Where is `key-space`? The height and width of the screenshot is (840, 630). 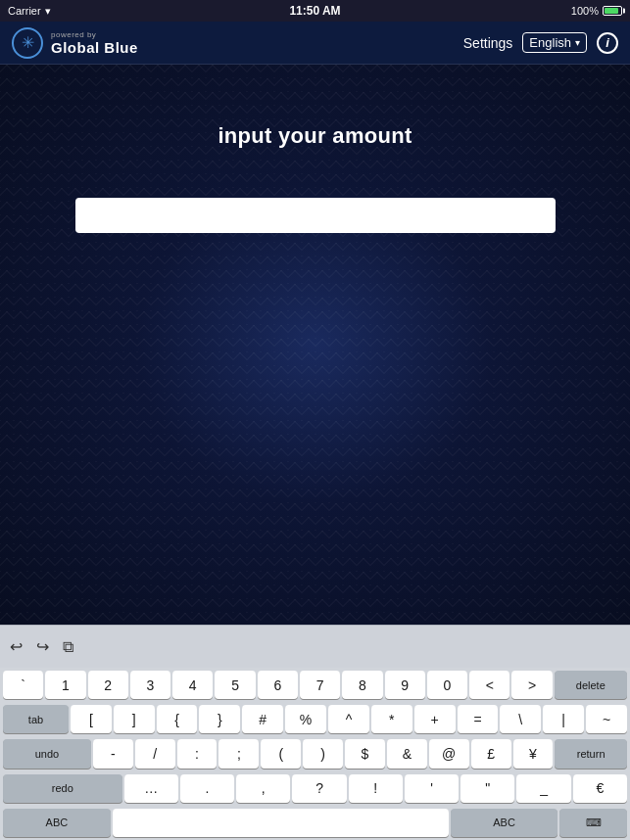 key-space is located at coordinates (280, 822).